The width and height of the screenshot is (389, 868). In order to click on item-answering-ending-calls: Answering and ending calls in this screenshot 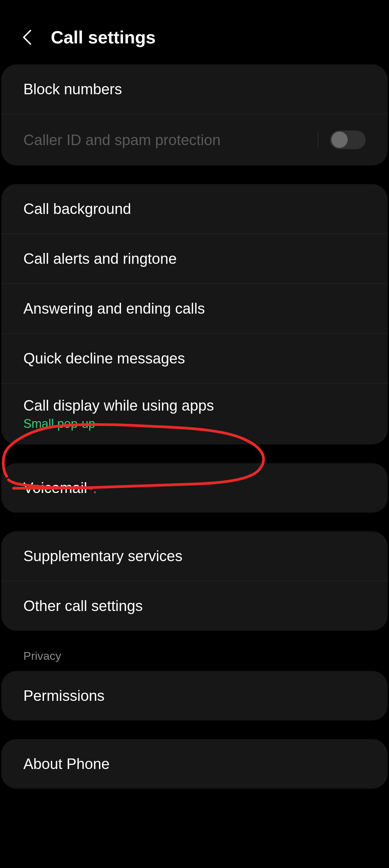, I will do `click(194, 309)`.